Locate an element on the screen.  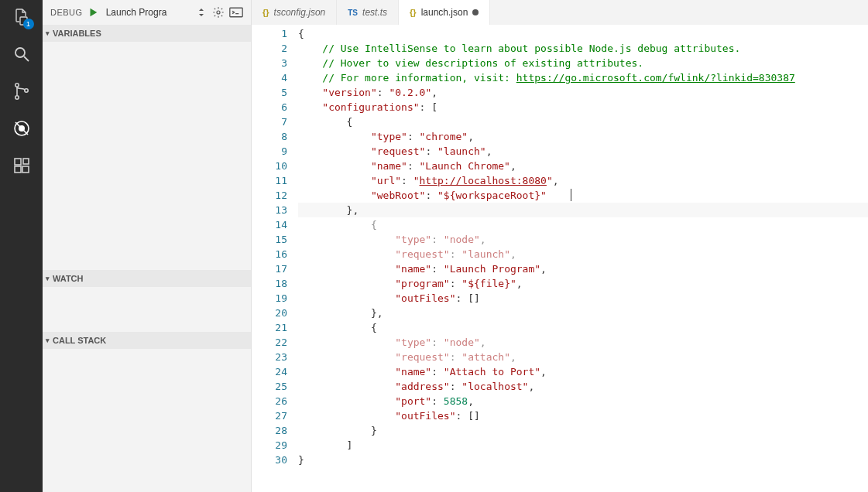
source-control-icon is located at coordinates (22, 91).